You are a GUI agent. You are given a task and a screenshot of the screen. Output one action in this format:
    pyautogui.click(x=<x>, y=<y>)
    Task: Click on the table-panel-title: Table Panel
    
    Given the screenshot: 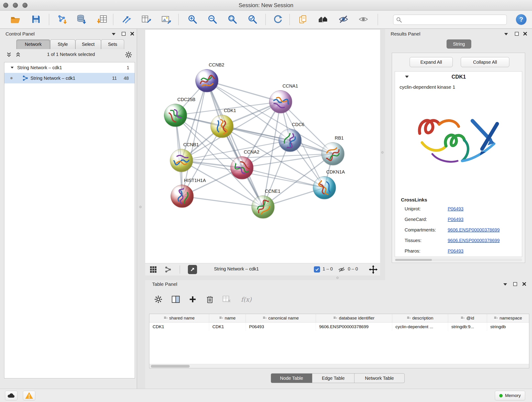 What is the action you would take?
    pyautogui.click(x=165, y=284)
    